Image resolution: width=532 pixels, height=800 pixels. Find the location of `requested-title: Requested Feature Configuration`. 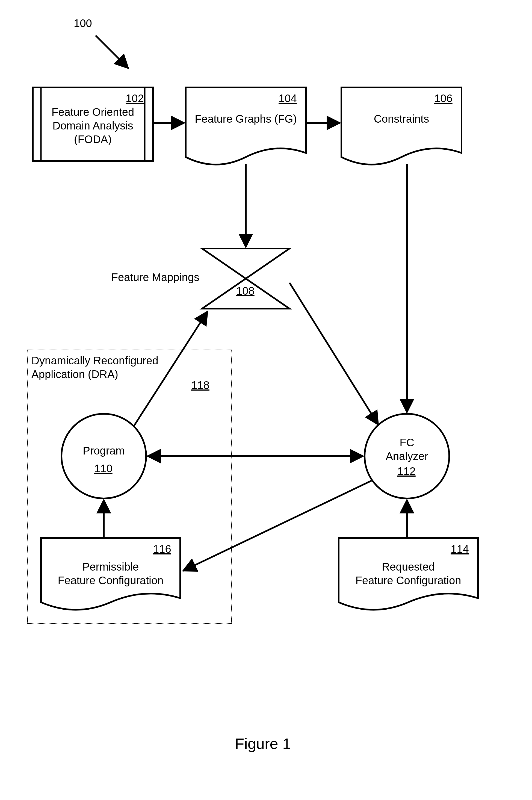

requested-title: Requested Feature Configuration is located at coordinates (408, 573).